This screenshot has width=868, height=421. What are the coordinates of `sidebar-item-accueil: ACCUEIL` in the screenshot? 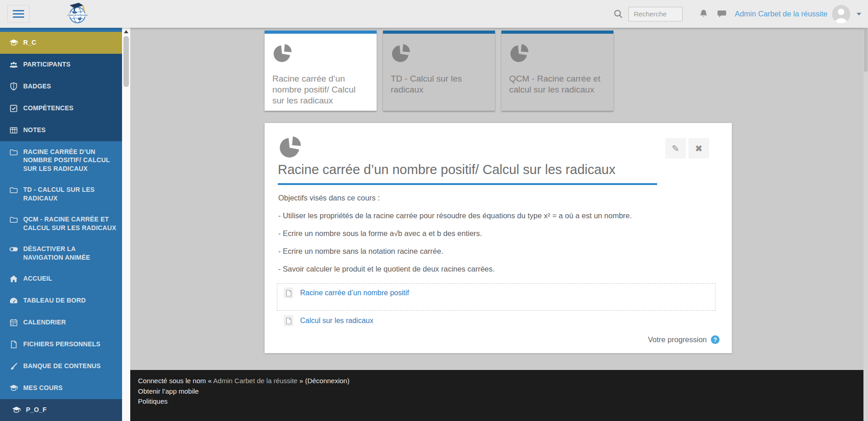 It's located at (61, 279).